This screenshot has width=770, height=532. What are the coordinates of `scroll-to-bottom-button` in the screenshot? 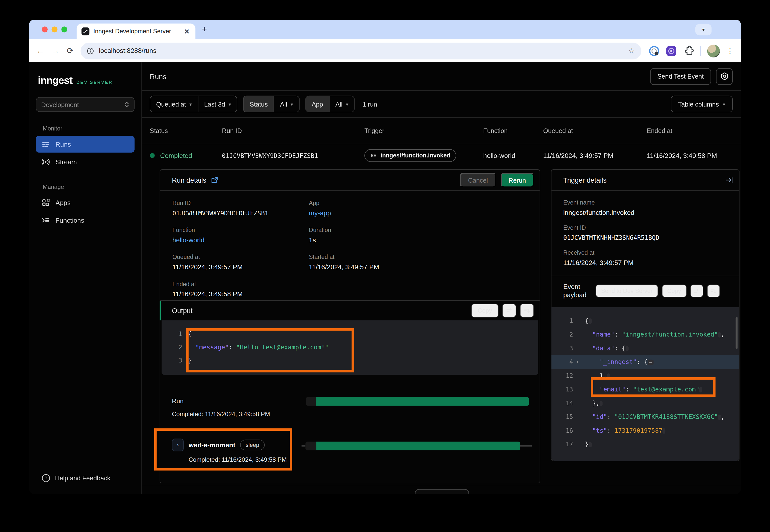 It's located at (527, 311).